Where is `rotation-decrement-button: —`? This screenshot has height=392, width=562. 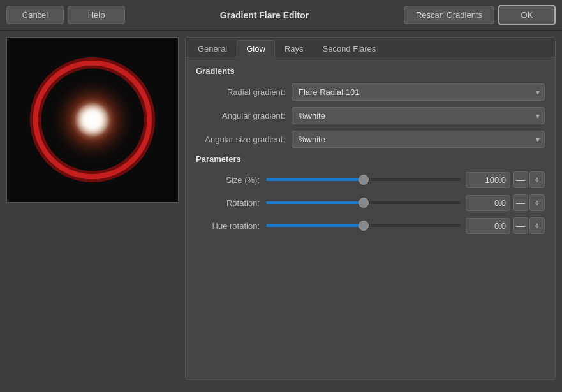 rotation-decrement-button: — is located at coordinates (521, 203).